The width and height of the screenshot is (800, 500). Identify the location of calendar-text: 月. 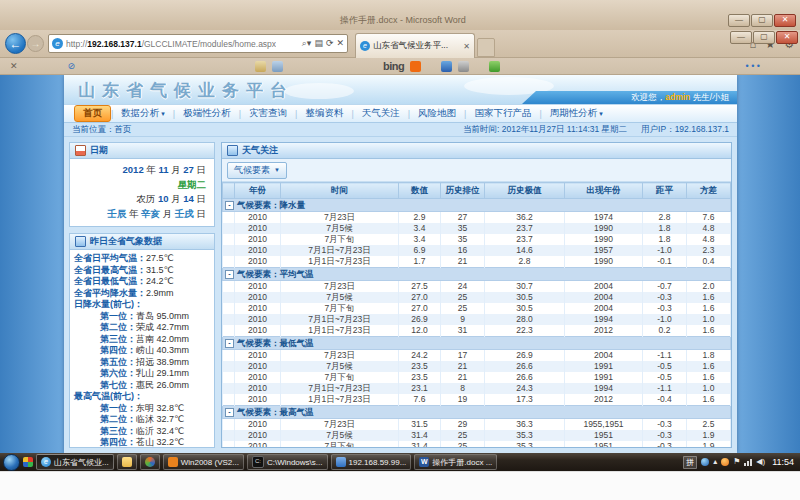
(176, 198).